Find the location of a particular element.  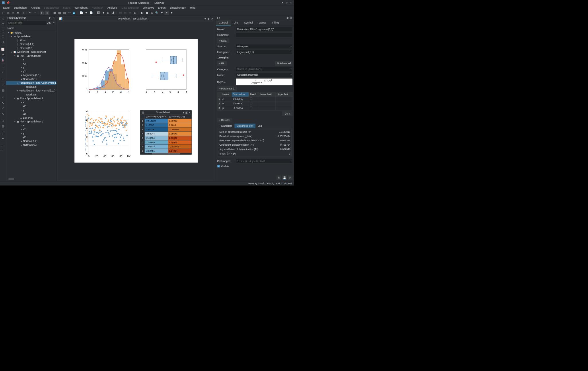

ss-row: 4-3.539441.06649 is located at coordinates (166, 134).